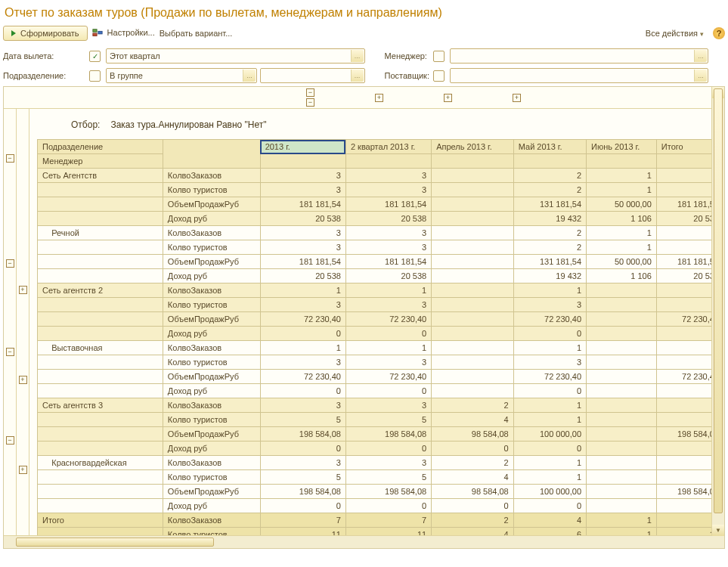 This screenshot has width=728, height=567. What do you see at coordinates (718, 531) in the screenshot?
I see `scroll-down-icon: ▼` at bounding box center [718, 531].